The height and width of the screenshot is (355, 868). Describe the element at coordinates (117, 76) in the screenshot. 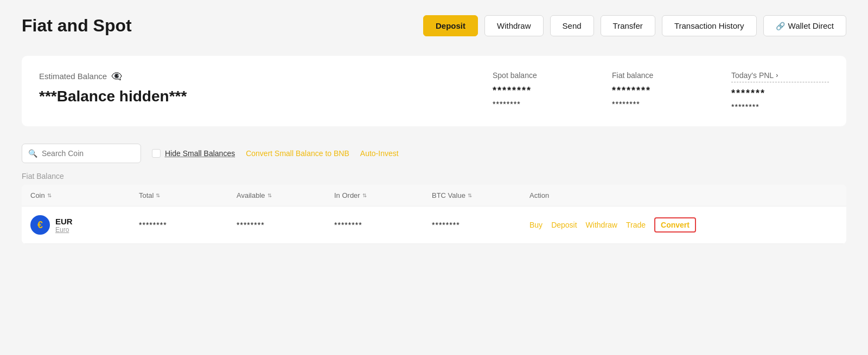

I see `hide-balance-icon: 👁‍🗨` at that location.